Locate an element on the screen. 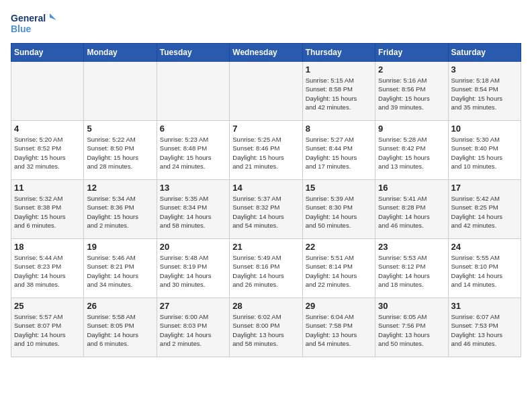 The image size is (532, 411). calendar-cell: 16Sunrise: 5:41 AMSunset: 8:28 PMDayligh… is located at coordinates (412, 210).